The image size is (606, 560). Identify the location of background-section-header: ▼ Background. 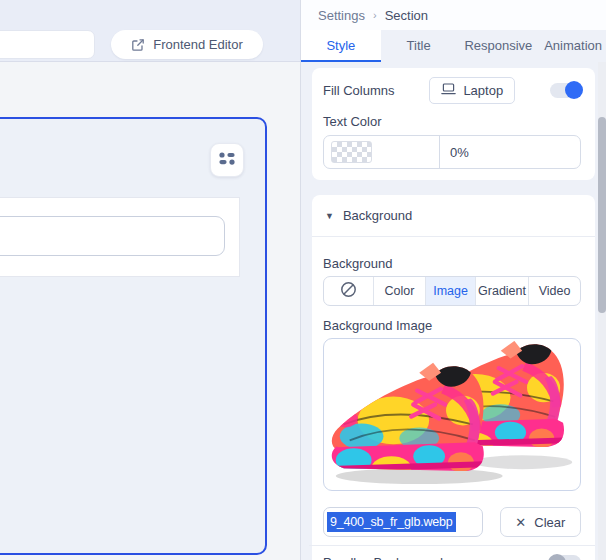
(454, 216).